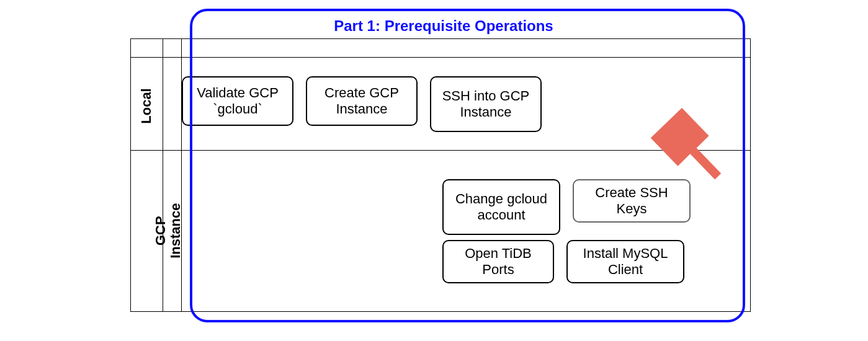 The width and height of the screenshot is (868, 341). What do you see at coordinates (596, 207) in the screenshot?
I see `gcp-box-row-1: Change gcloud account Create SSH Keys` at bounding box center [596, 207].